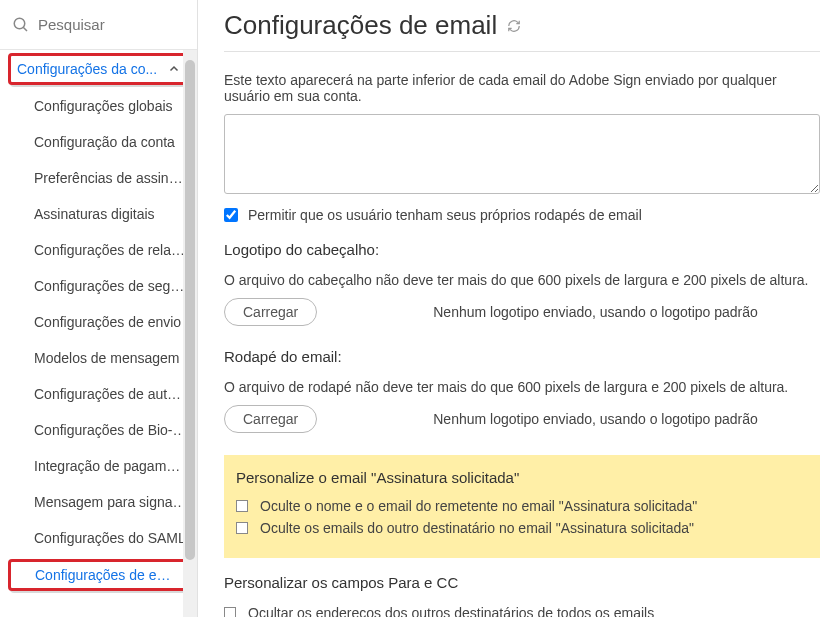 The image size is (830, 617). What do you see at coordinates (522, 582) in the screenshot?
I see `to-cc-heading: Personalizar os campos Para e CC` at bounding box center [522, 582].